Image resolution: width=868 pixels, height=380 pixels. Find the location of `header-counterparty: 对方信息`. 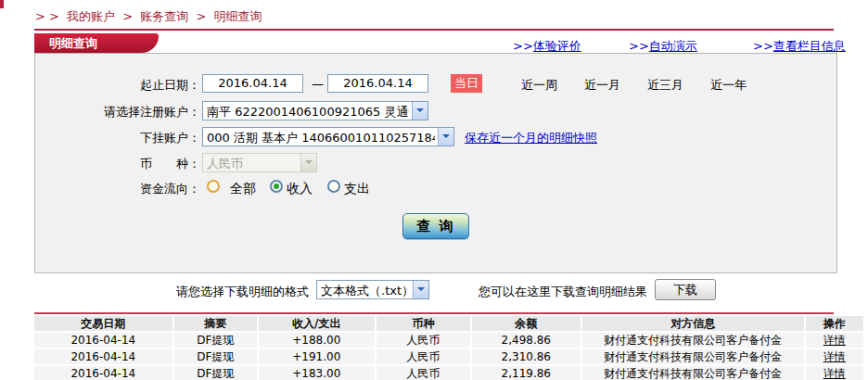

header-counterparty: 对方信息 is located at coordinates (694, 323).